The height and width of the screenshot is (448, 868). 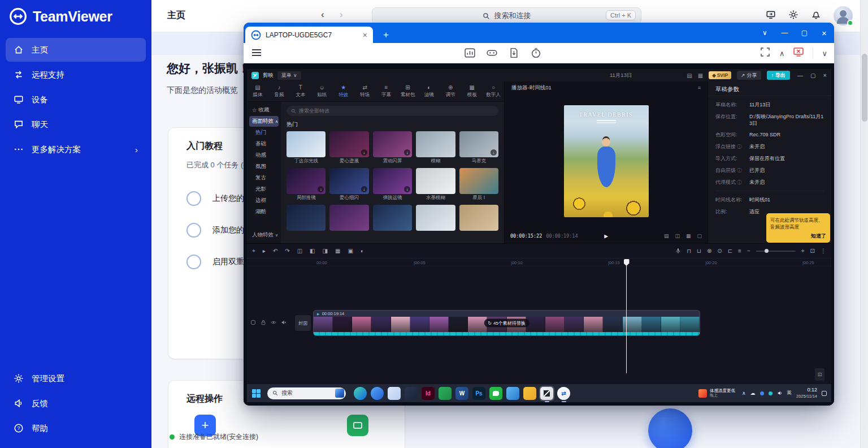 I want to click on sidebar-item-devices: 设备, so click(x=76, y=100).